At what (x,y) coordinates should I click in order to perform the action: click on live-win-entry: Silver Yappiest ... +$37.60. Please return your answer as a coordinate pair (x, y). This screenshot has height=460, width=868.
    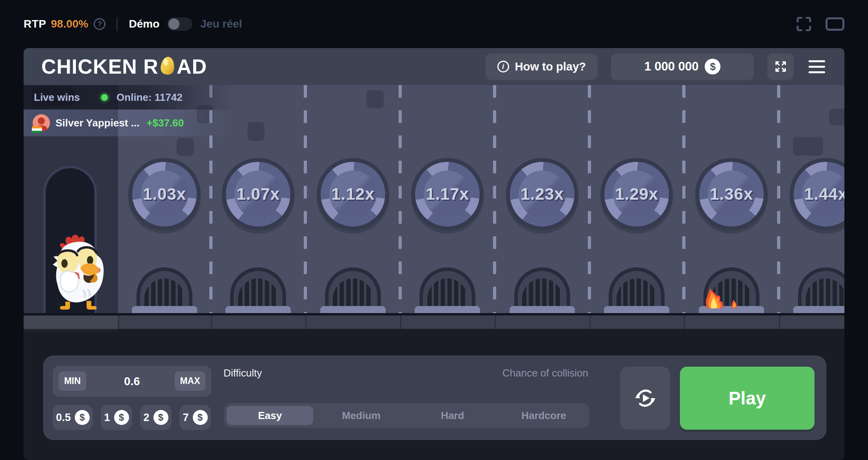
    Looking at the image, I should click on (134, 123).